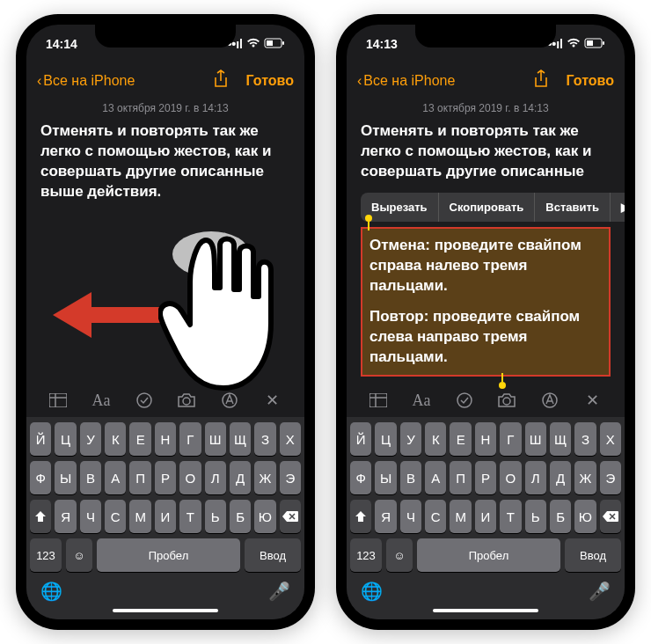  What do you see at coordinates (464, 400) in the screenshot?
I see `checklist-icon` at bounding box center [464, 400].